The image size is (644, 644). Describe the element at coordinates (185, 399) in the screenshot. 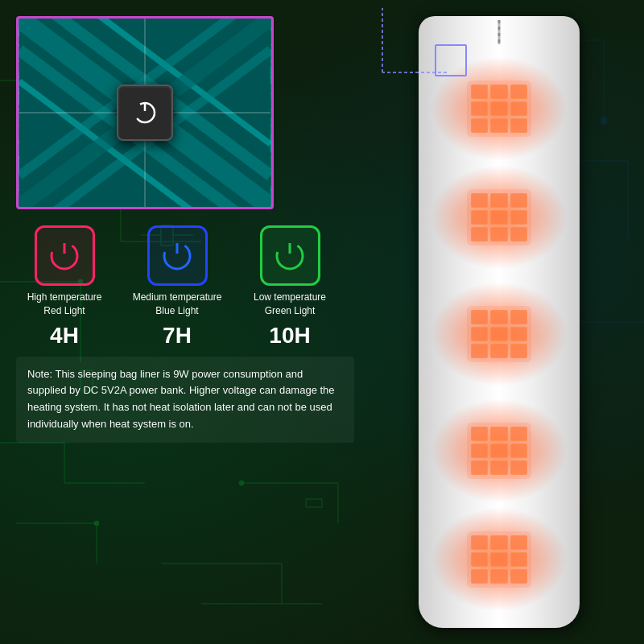

I see `note-text: Note: This sleeping bag liner is 9W powe…` at that location.